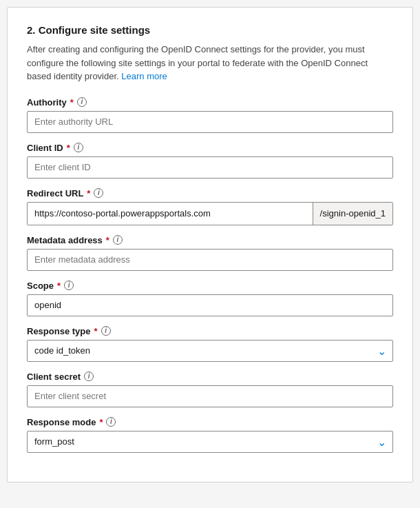  I want to click on response-type-field-group: Response type * i code id_token code id_…, so click(210, 344).